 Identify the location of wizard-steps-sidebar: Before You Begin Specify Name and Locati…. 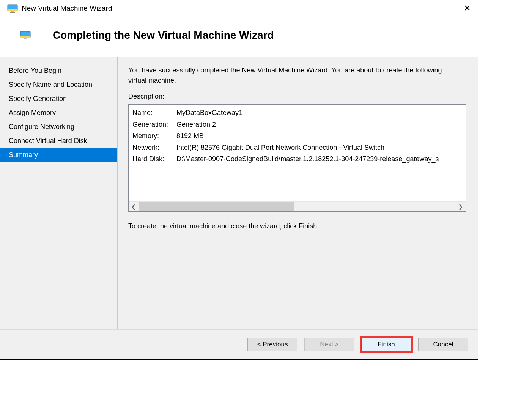
(59, 193).